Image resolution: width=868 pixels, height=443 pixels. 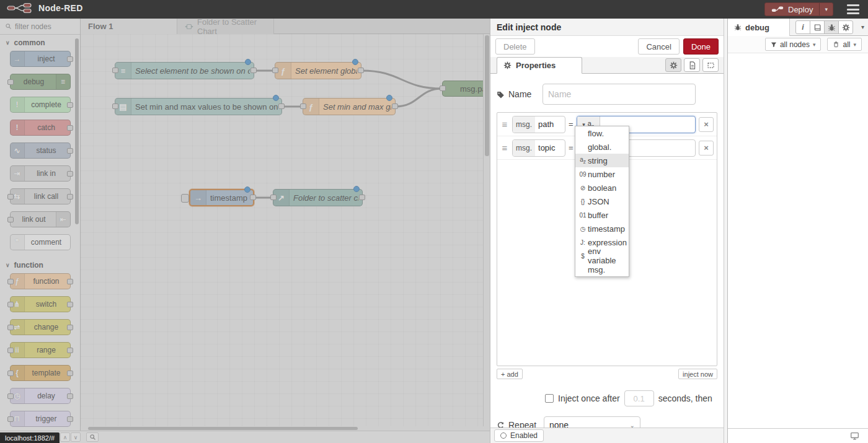 What do you see at coordinates (598, 161) in the screenshot?
I see `type-option-label: string` at bounding box center [598, 161].